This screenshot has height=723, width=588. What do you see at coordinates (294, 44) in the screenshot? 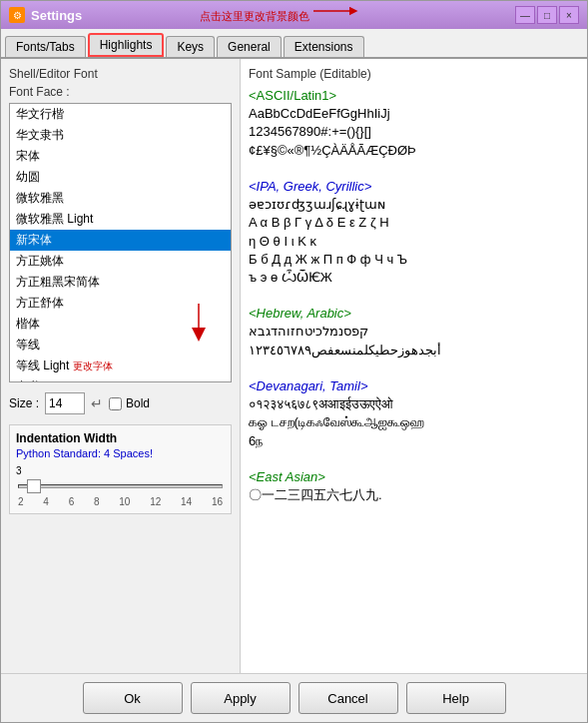
I see `tab-bar: Fonts/Tabs Highlights Keys General Exten…` at bounding box center [294, 44].